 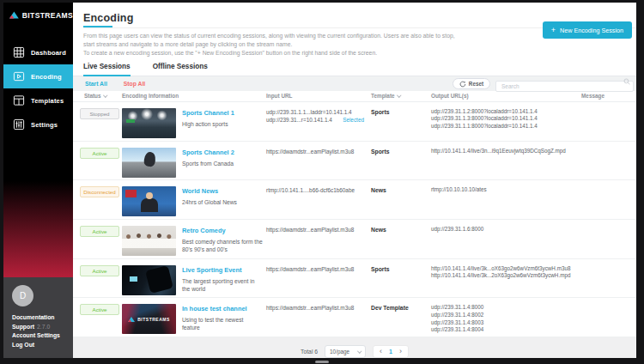 What do you see at coordinates (355, 348) in the screenshot?
I see `pagination-strip: Total 6 10/page ‹ 1 ›` at bounding box center [355, 348].